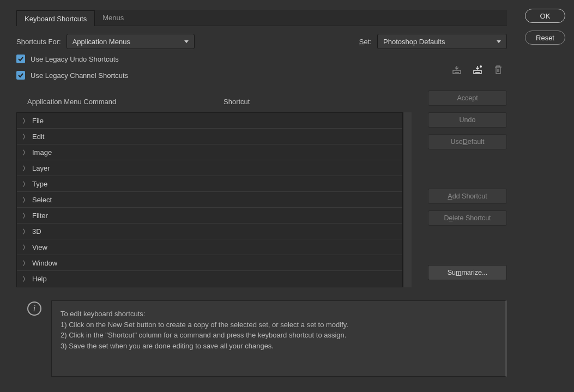 The width and height of the screenshot is (574, 392). I want to click on shortcuts-for-dropdown: Application Menus, so click(131, 41).